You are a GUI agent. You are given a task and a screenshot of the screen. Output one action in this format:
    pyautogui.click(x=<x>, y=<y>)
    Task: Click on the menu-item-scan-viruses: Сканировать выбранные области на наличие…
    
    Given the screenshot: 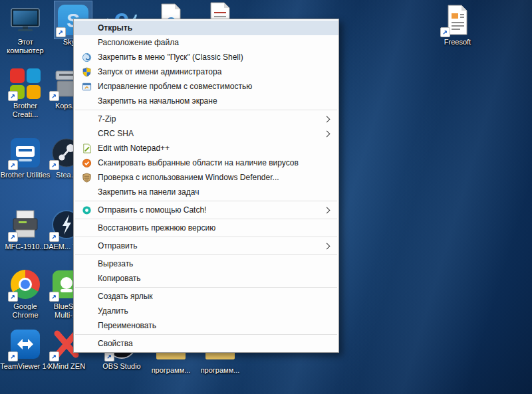 What is the action you would take?
    pyautogui.click(x=206, y=163)
    